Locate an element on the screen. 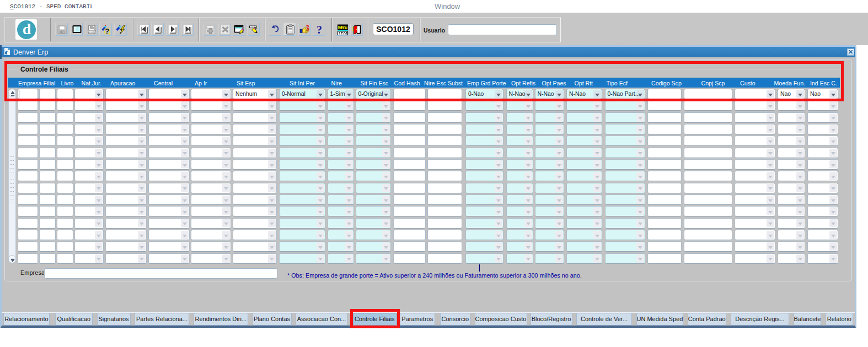 The image size is (868, 347). svg-text: Menu is located at coordinates (343, 28).